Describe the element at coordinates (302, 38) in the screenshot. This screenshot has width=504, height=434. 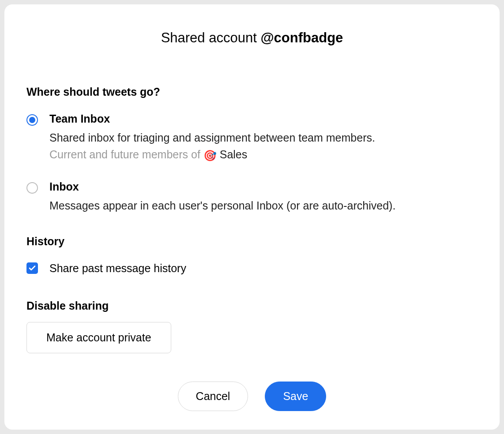
I see `title-handle: @confbadge` at that location.